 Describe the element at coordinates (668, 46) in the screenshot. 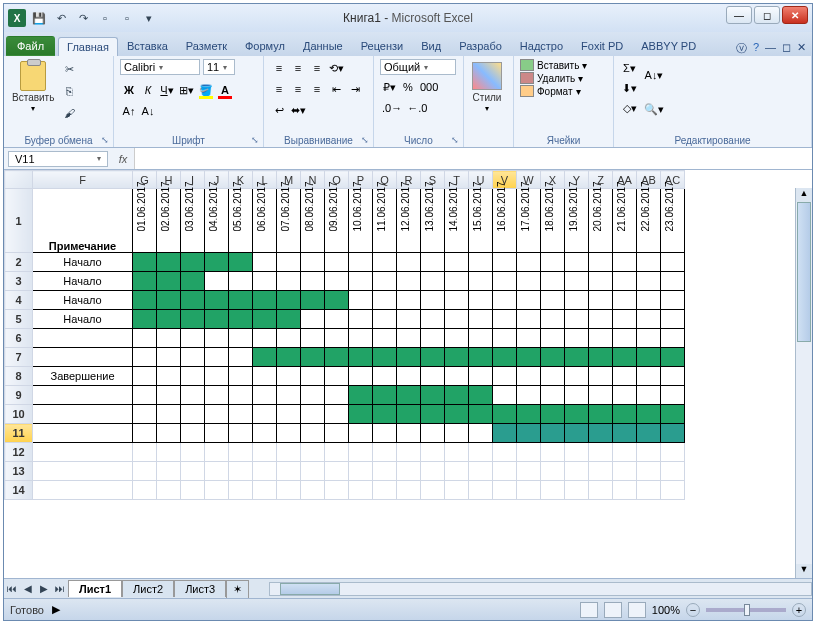

I see `tab-abbyy: ABBYY PD` at that location.